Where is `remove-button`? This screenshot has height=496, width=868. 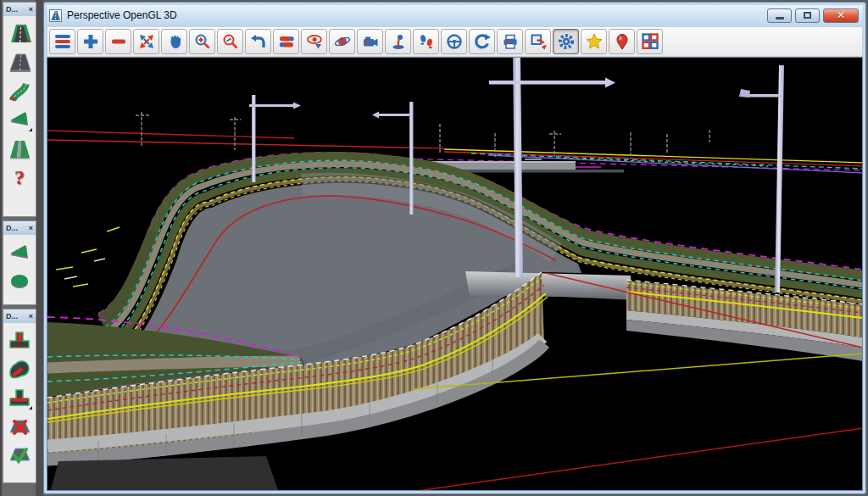
remove-button is located at coordinates (119, 42).